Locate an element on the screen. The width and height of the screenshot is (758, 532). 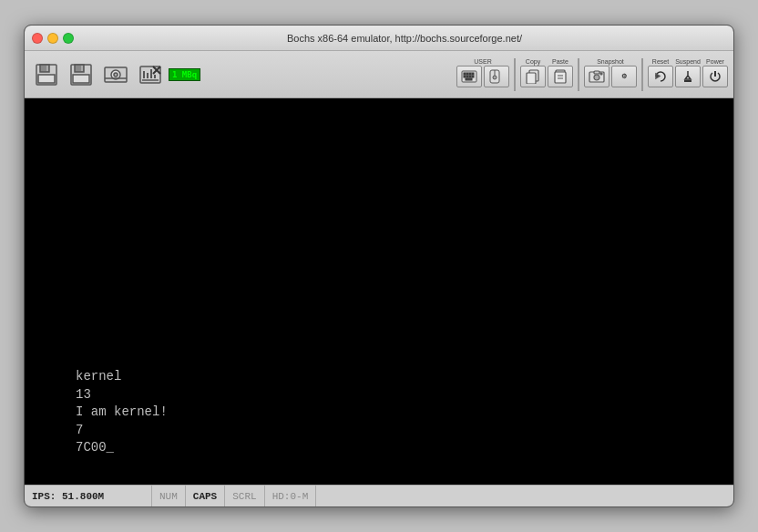
status-hd: HD:0-M is located at coordinates (292, 496).